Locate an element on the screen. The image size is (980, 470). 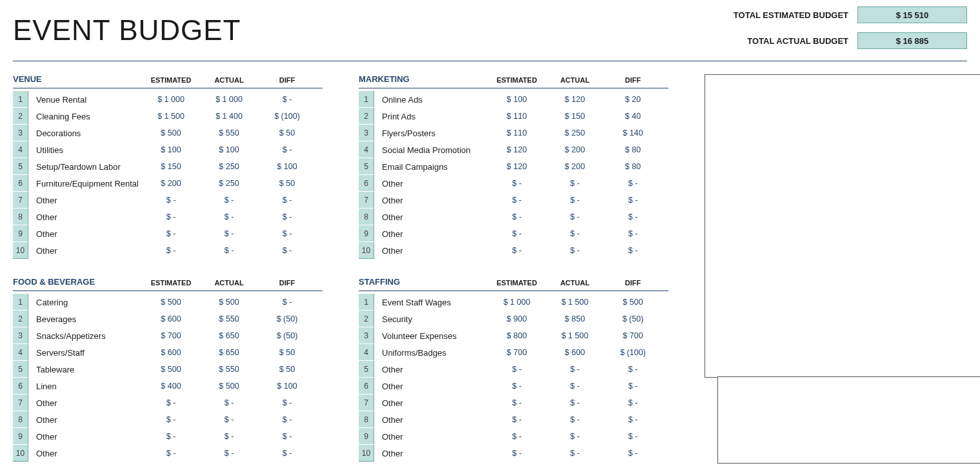
row-number: 4 is located at coordinates (21, 352).